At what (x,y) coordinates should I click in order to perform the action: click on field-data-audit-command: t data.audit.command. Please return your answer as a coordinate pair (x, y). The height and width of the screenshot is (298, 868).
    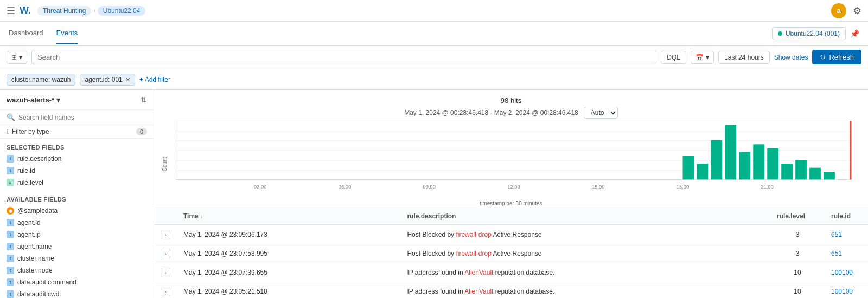
    Looking at the image, I should click on (77, 282).